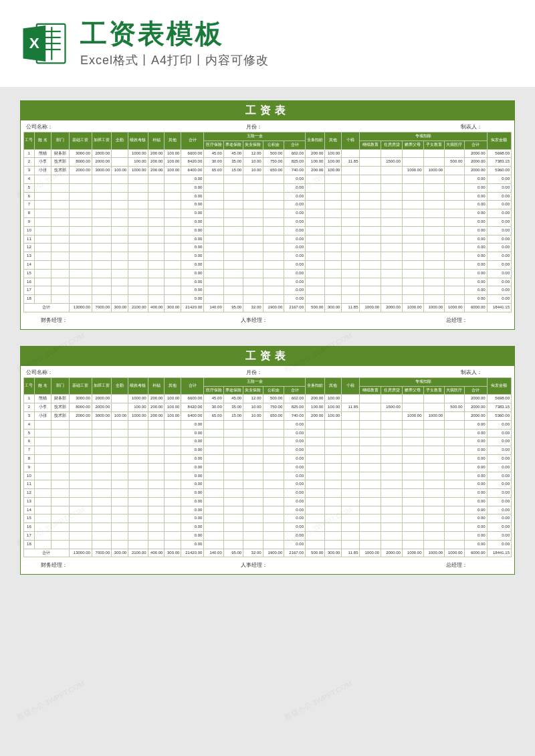 The height and width of the screenshot is (756, 535). Describe the element at coordinates (392, 308) in the screenshot. I see `total-cell: 2000.00` at that location.